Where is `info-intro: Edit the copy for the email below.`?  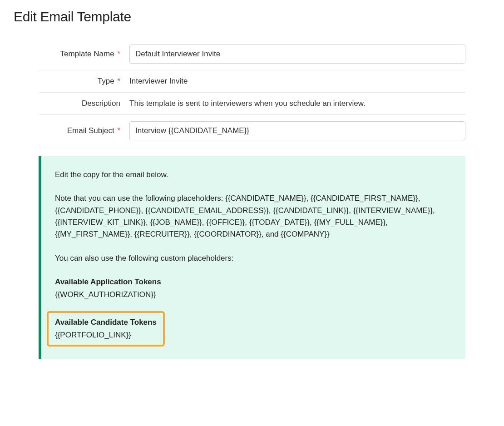 info-intro: Edit the copy for the email below. is located at coordinates (253, 175).